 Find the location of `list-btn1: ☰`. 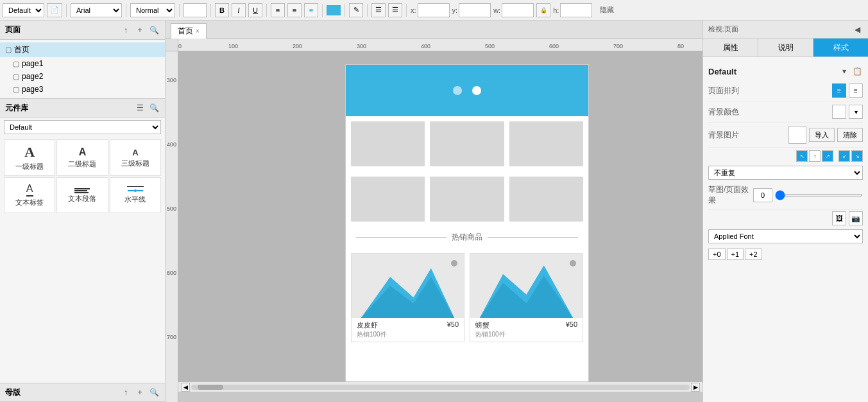

list-btn1: ☰ is located at coordinates (379, 10).